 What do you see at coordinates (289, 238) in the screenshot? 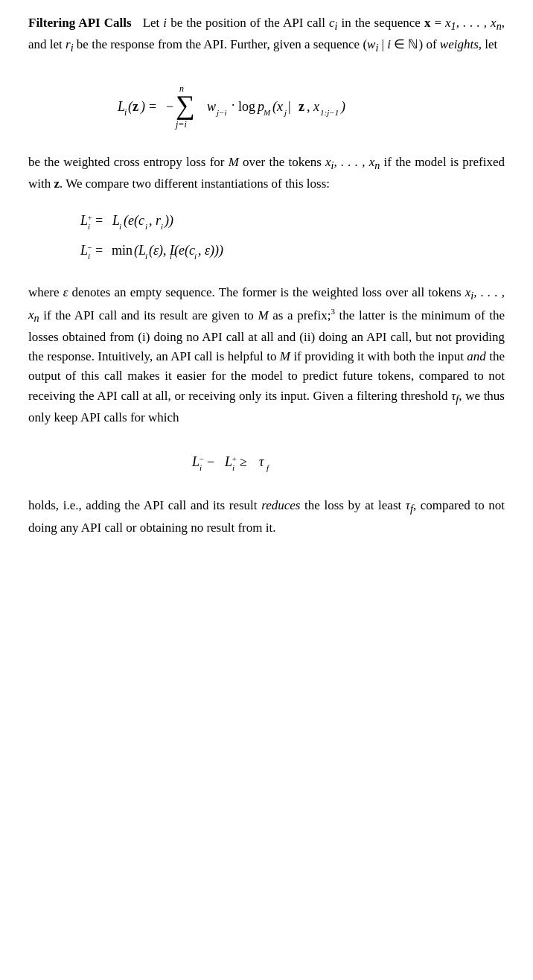
I see `equation-loss-plus-minus: L + i = L i (e(c i , r i )) L − i = min …` at bounding box center [289, 238].